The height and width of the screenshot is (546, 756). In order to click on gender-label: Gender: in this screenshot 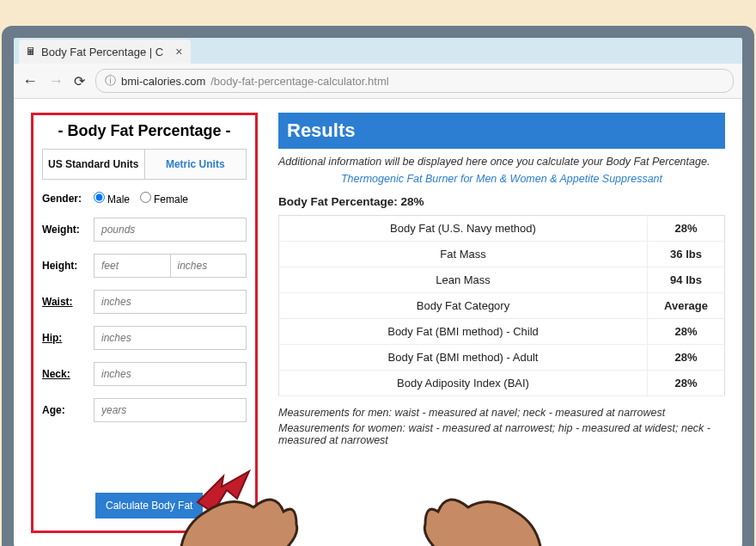, I will do `click(64, 199)`.